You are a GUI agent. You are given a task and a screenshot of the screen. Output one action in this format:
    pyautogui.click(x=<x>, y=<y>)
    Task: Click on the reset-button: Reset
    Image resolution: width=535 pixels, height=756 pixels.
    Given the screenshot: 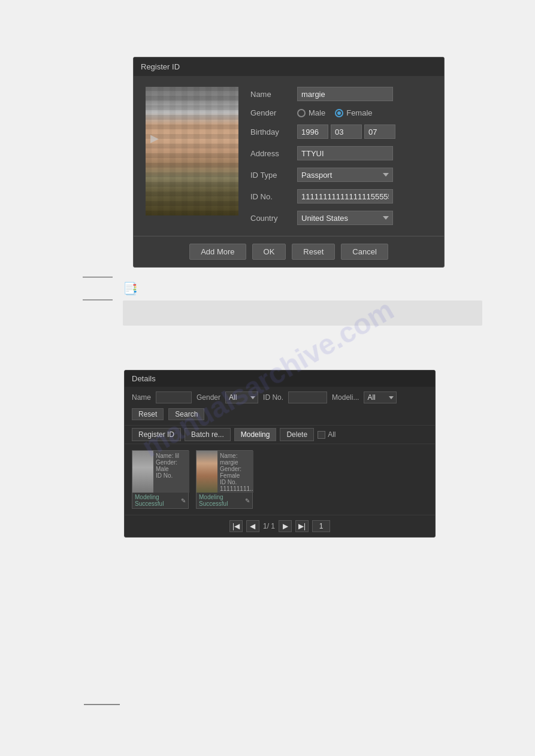 What is the action you would take?
    pyautogui.click(x=313, y=251)
    